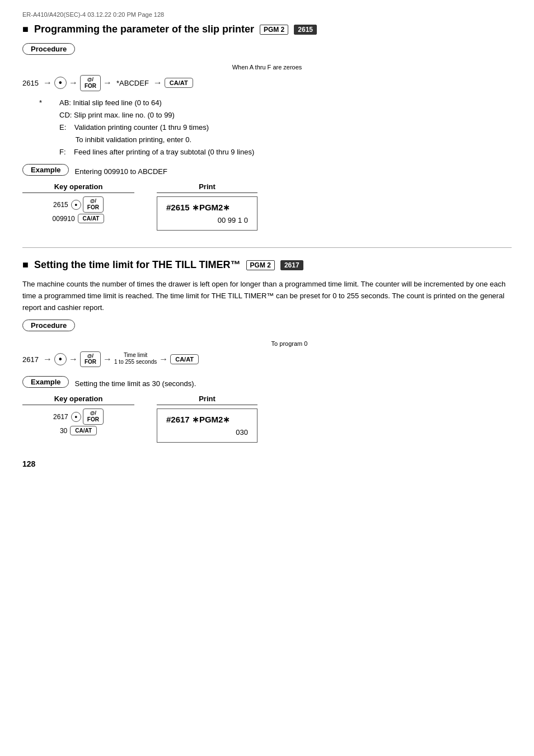  Describe the element at coordinates (289, 344) in the screenshot. I see `section2-flow-note-above: To program 0` at that location.